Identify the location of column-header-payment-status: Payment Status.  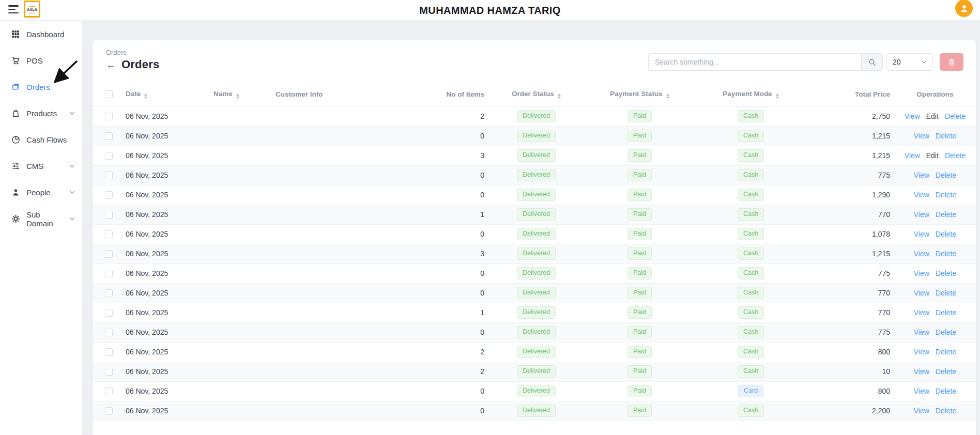
(640, 94).